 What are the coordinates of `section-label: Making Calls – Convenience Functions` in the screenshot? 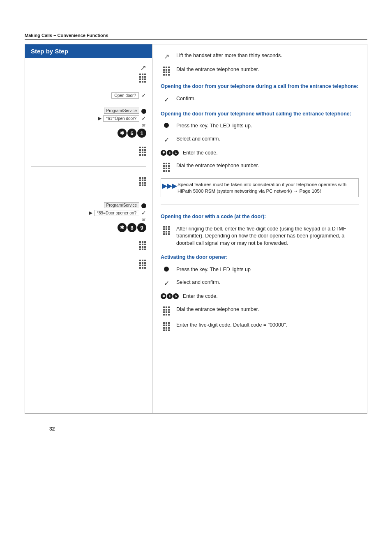 It's located at (196, 36).